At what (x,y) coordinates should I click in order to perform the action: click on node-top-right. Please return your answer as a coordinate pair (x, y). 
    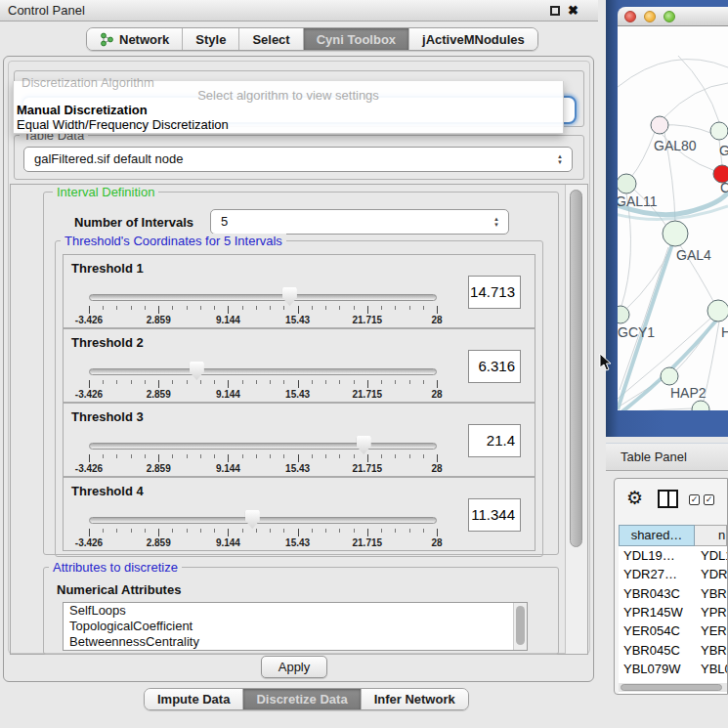
    Looking at the image, I should click on (719, 131).